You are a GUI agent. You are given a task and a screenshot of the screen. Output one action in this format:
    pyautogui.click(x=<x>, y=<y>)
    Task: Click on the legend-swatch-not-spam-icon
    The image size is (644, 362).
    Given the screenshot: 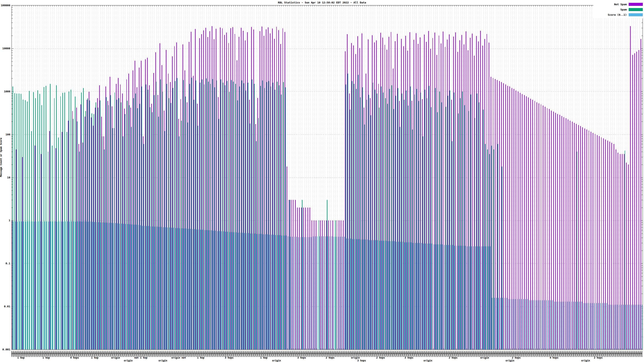 What is the action you would take?
    pyautogui.click(x=636, y=4)
    